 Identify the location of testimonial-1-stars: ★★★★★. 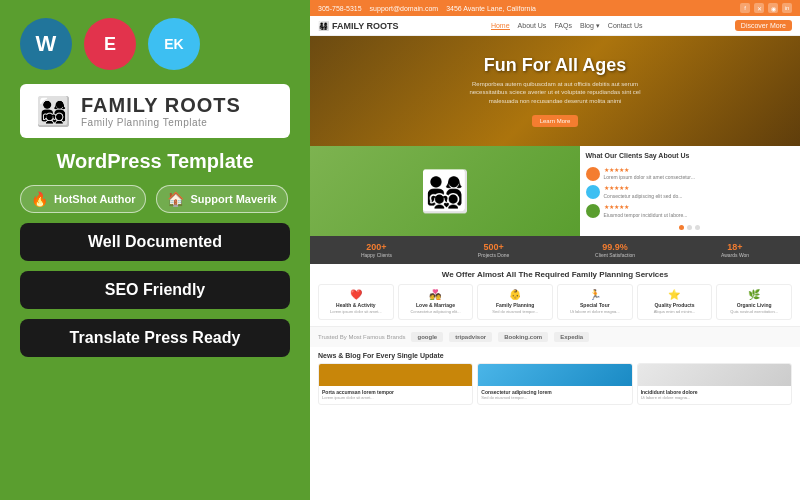
(650, 171).